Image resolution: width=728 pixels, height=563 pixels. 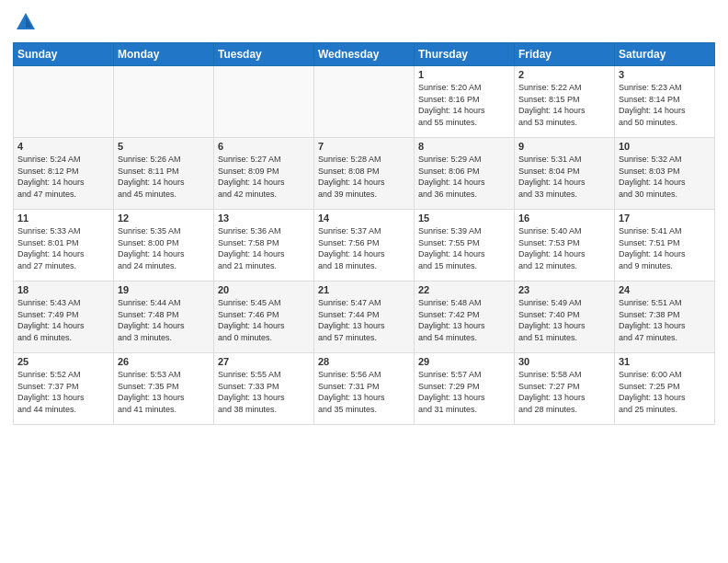 I want to click on day-number: 25, so click(x=63, y=362).